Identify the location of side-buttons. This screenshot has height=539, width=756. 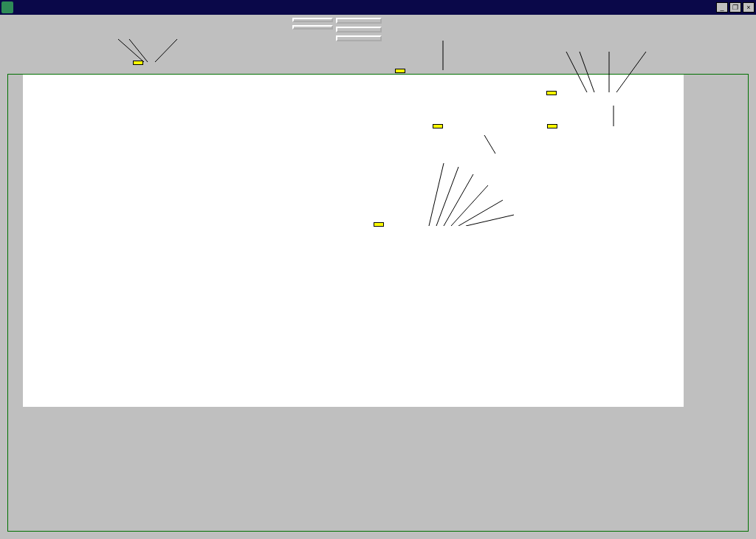
(337, 30).